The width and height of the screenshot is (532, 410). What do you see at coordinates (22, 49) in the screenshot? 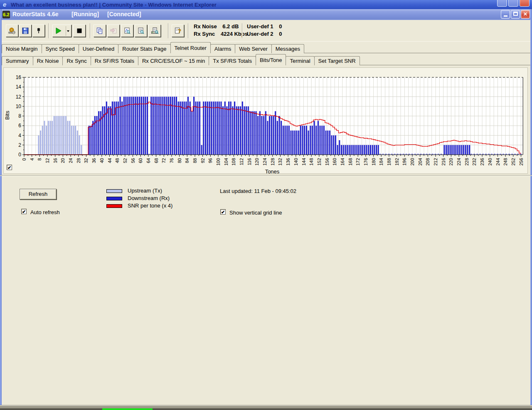
I see `tab-noise-margin: Noise Margin` at bounding box center [22, 49].